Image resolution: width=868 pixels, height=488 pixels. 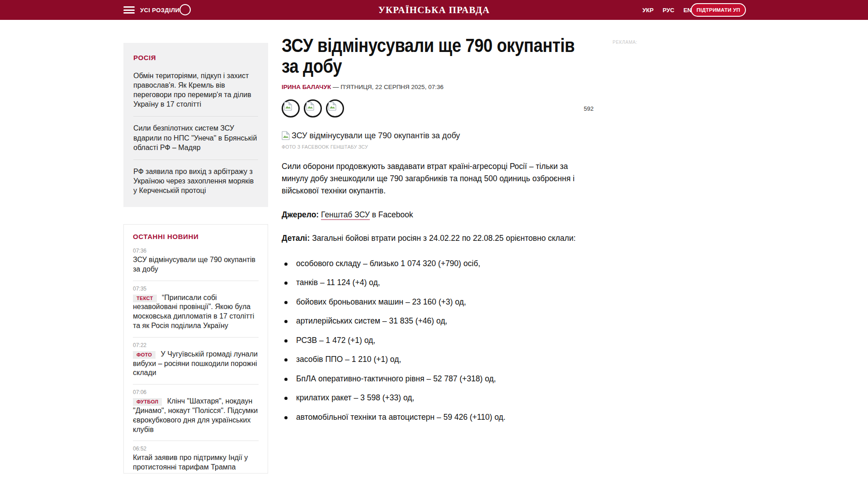 What do you see at coordinates (196, 90) in the screenshot?
I see `topic-item: Обмін територіями, підкуп і захист право…` at bounding box center [196, 90].